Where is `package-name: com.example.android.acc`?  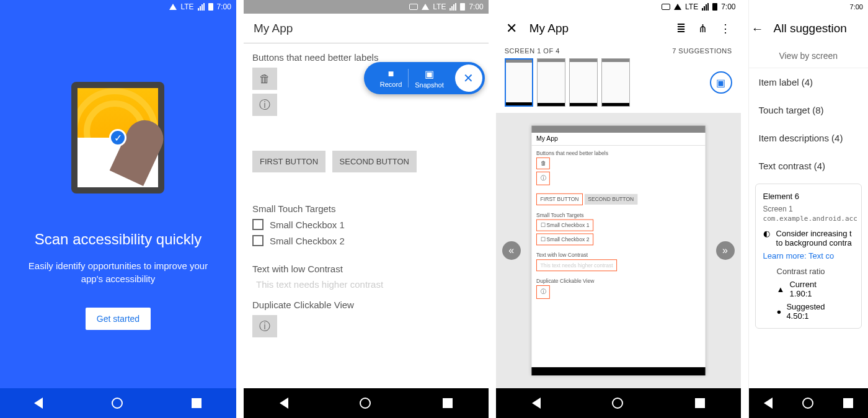 package-name: com.example.android.acc is located at coordinates (808, 218).